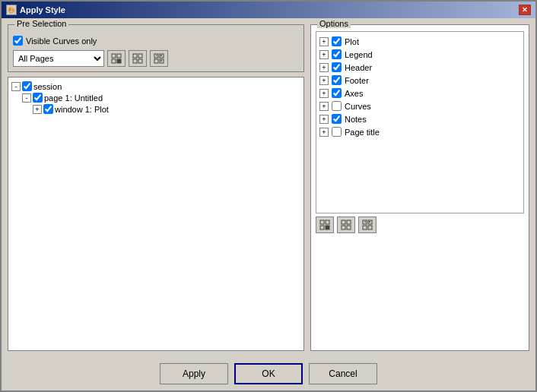  I want to click on axes-label: Axes, so click(354, 93).